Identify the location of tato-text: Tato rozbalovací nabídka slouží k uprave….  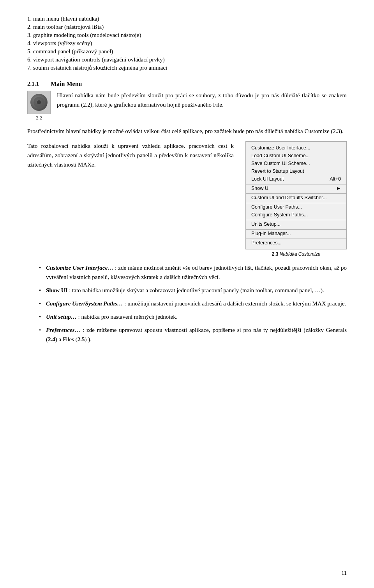
(131, 155).